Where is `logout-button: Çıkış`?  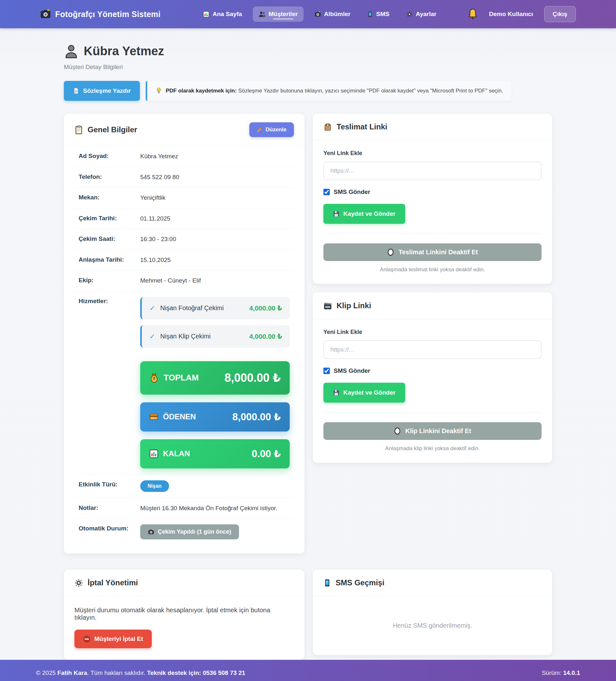
logout-button: Çıkış is located at coordinates (560, 14).